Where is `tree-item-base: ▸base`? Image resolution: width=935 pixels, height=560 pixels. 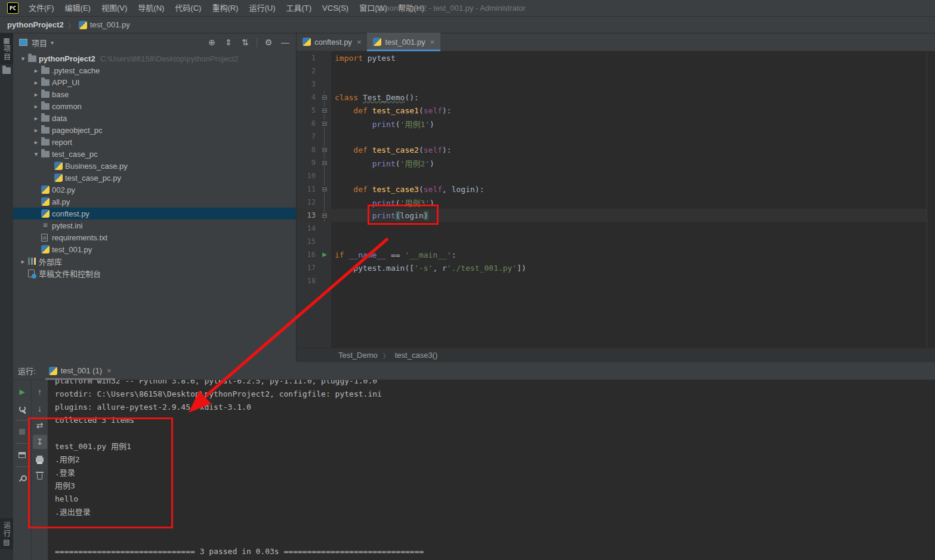
tree-item-base: ▸base is located at coordinates (155, 94).